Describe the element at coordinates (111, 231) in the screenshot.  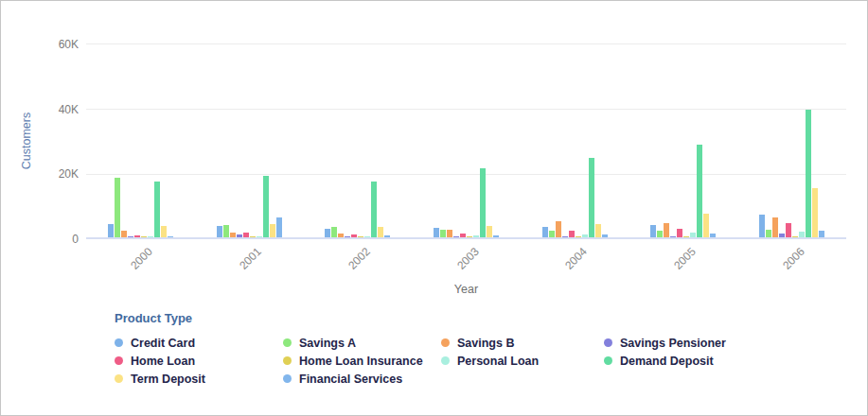
I see `bar-credit-card-2000` at that location.